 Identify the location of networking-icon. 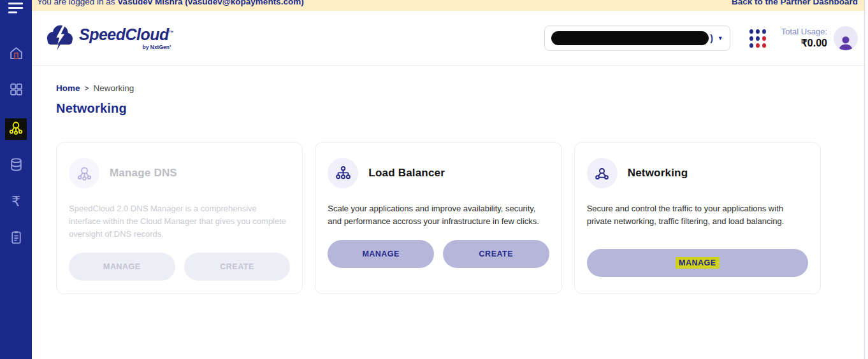
(16, 129).